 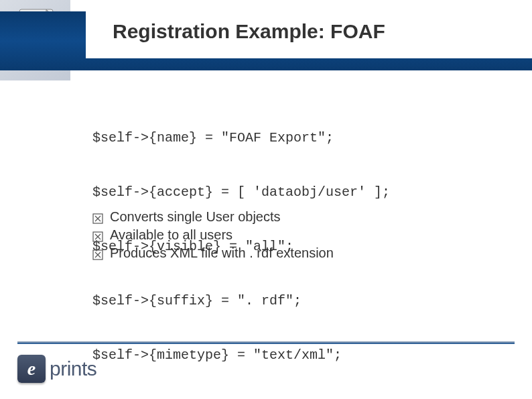 I want to click on list-item: Converts single User objects, so click(x=213, y=217).